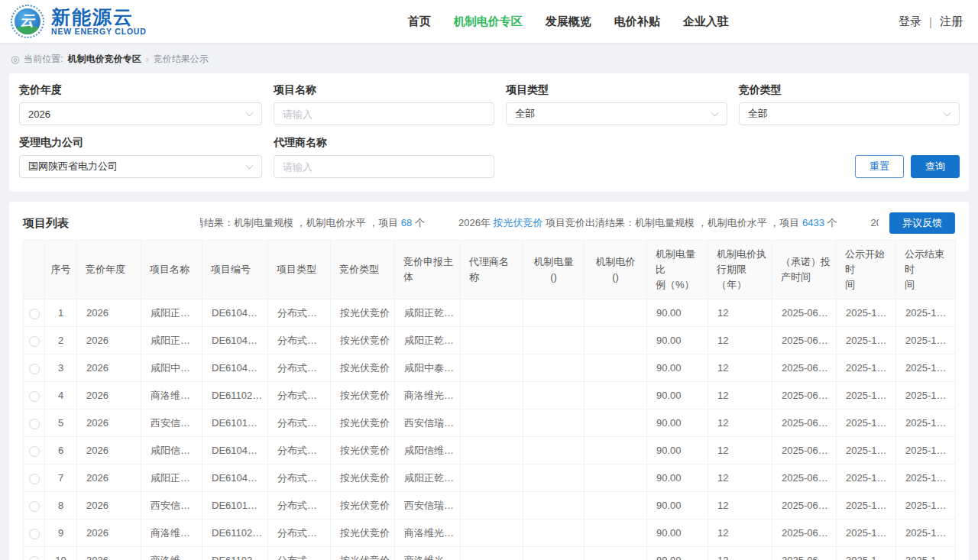  Describe the element at coordinates (61, 341) in the screenshot. I see `cell-seq: 2` at that location.